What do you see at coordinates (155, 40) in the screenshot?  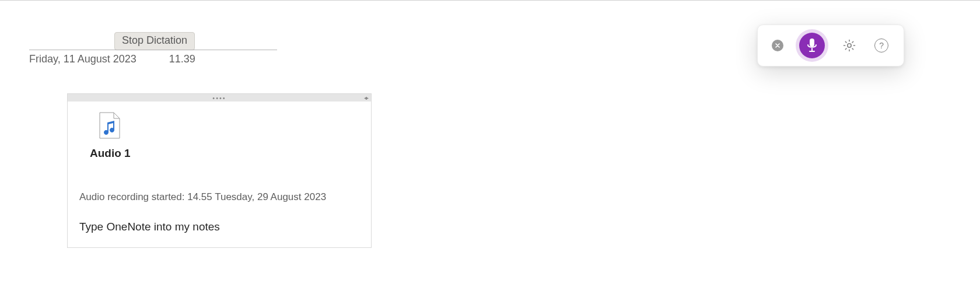 I see `stop-dictation-label: Stop Dictation` at bounding box center [155, 40].